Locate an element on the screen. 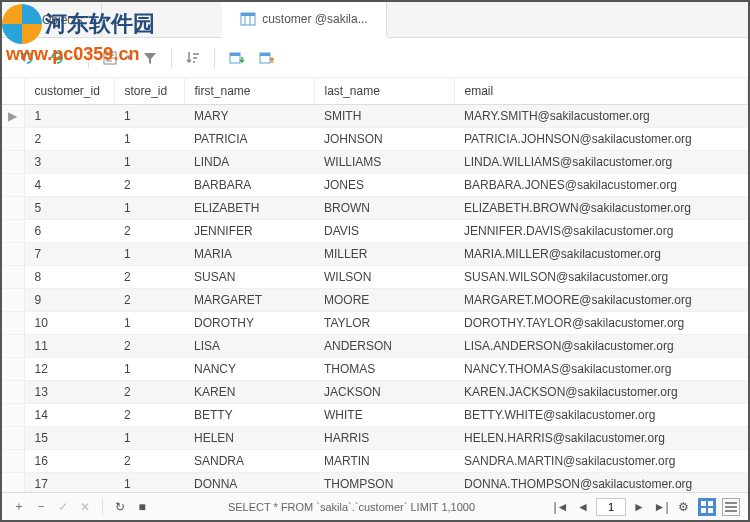 The height and width of the screenshot is (522, 750). cell-customer-id: 4 is located at coordinates (69, 186).